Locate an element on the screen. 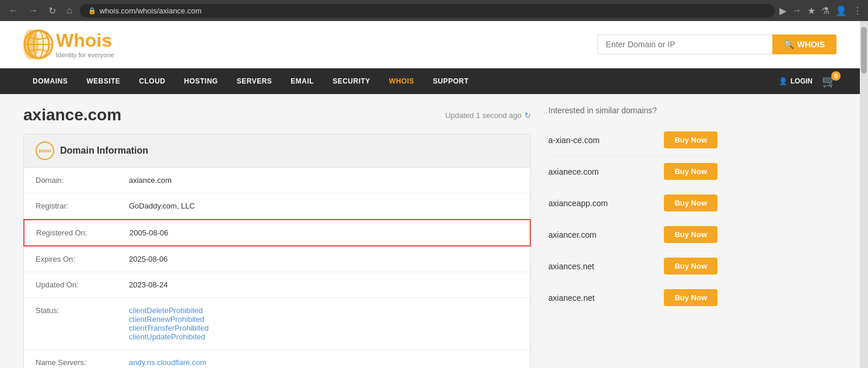  registrar-row: Registrar: GoDaddy.com, LLC is located at coordinates (277, 206).